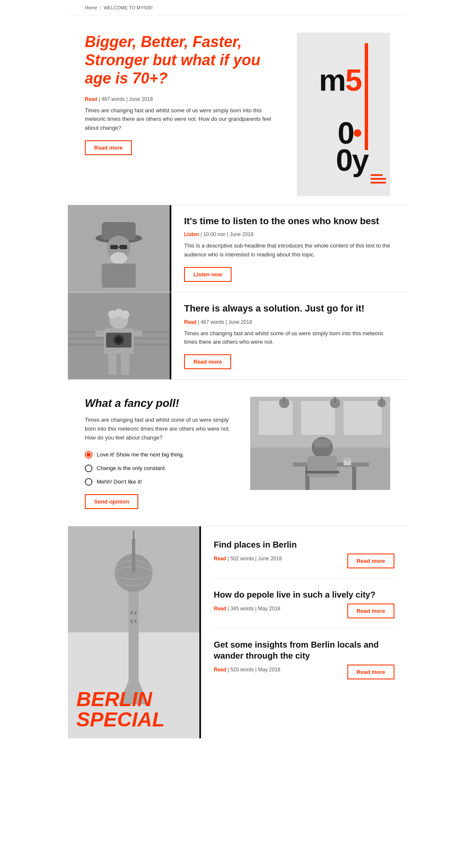  Describe the element at coordinates (358, 133) in the screenshot. I see `logo-dot` at that location.